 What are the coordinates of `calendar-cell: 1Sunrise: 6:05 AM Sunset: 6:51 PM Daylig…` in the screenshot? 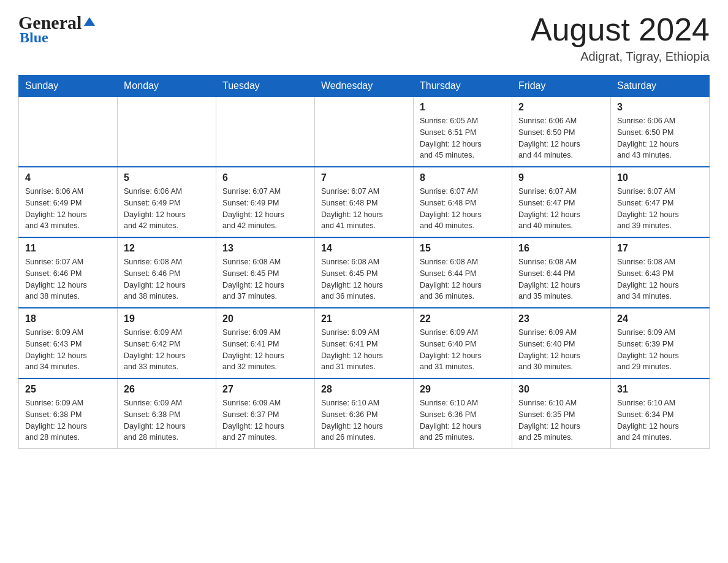 It's located at (463, 132).